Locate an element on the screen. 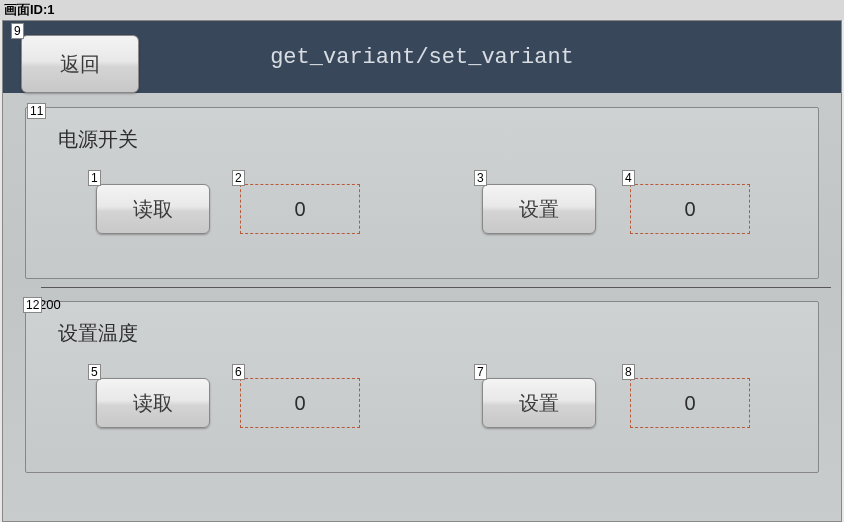  tag-p1-set-btn: 3 is located at coordinates (480, 178).